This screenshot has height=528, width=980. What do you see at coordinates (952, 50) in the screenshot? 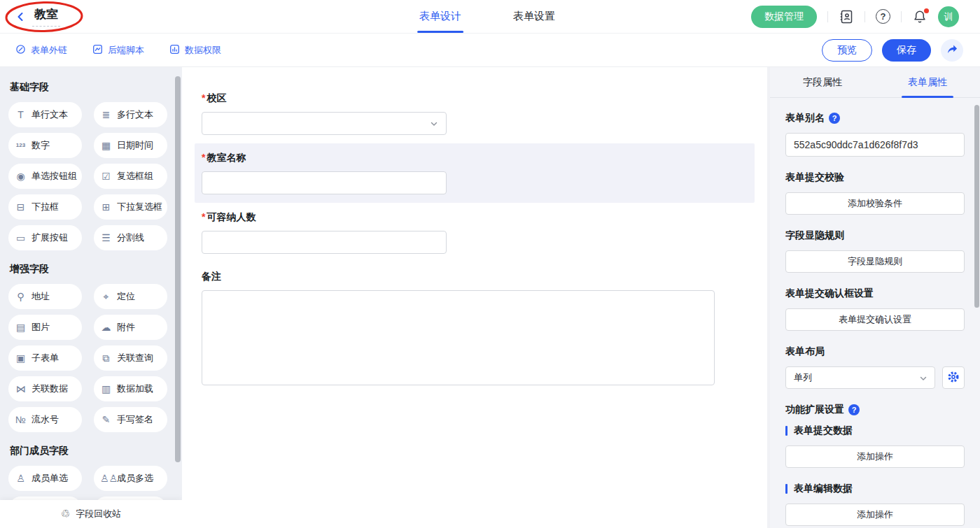
I see `share-button` at bounding box center [952, 50].